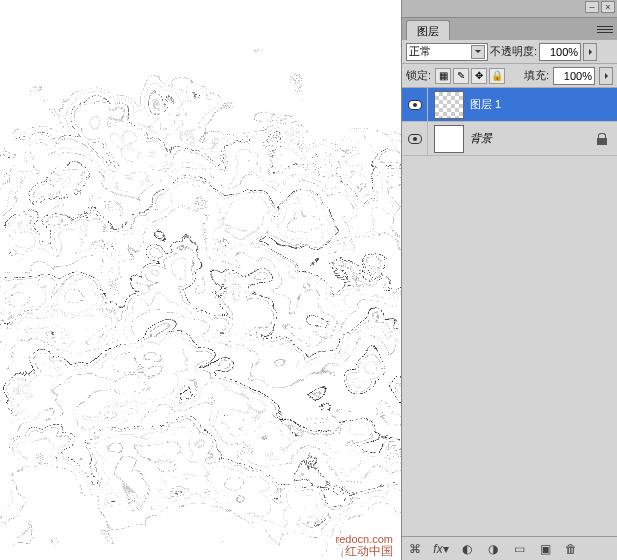  Describe the element at coordinates (447, 52) in the screenshot. I see `blend-mode-select: 正常` at that location.